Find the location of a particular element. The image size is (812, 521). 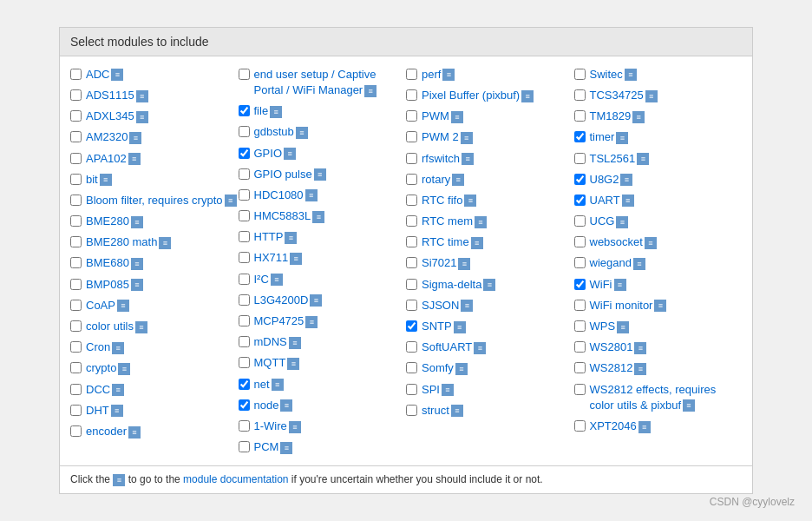

doc-icon-bloom: ≡ is located at coordinates (231, 201).